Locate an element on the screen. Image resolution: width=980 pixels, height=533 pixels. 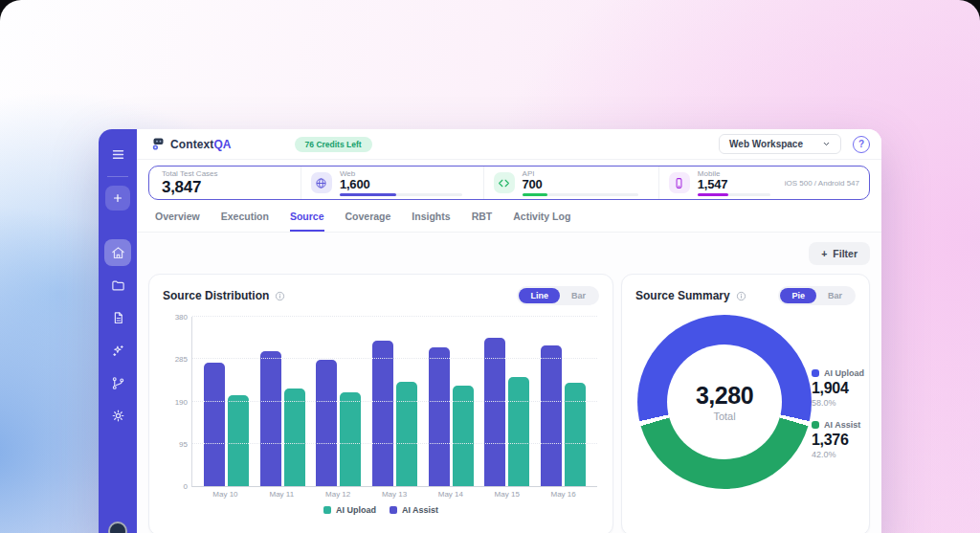
tab-overview: Overview is located at coordinates (178, 221).